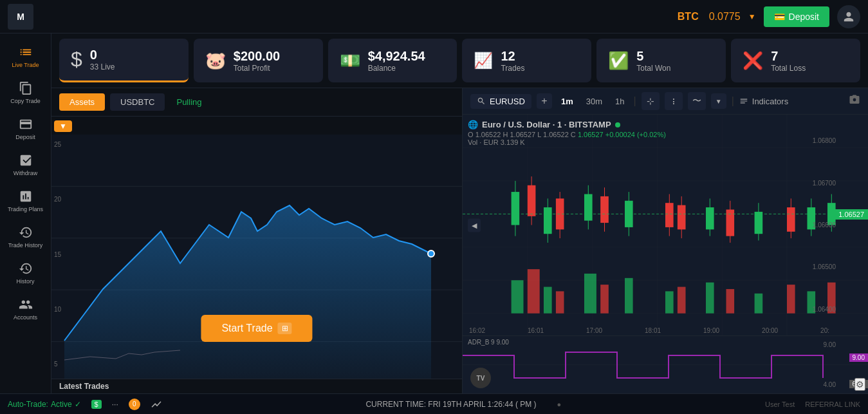 This screenshot has width=868, height=414. Describe the element at coordinates (674, 101) in the screenshot. I see `toolbar-tool2: ⫶` at that location.